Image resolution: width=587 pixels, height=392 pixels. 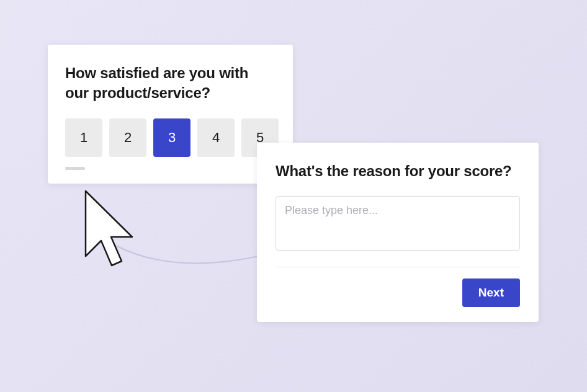 What do you see at coordinates (398, 171) in the screenshot?
I see `reason-question: What's the reason for your score?` at bounding box center [398, 171].